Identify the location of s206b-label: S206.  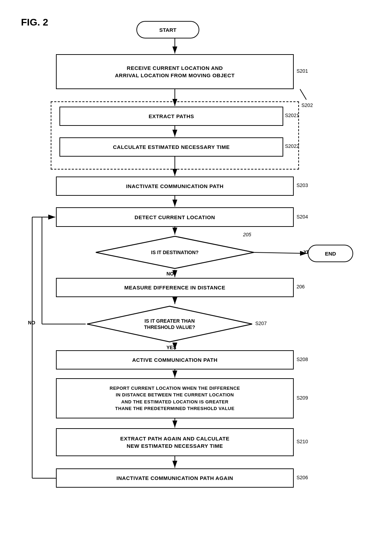
(302, 478).